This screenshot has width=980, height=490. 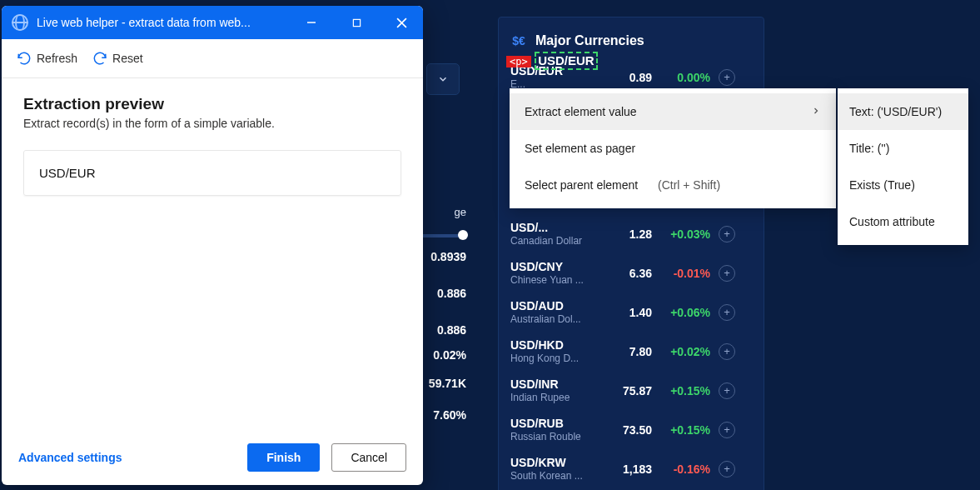 I want to click on currency-row: USD/AUDAustralian Dol...1.40+0.06%+, so click(x=631, y=312).